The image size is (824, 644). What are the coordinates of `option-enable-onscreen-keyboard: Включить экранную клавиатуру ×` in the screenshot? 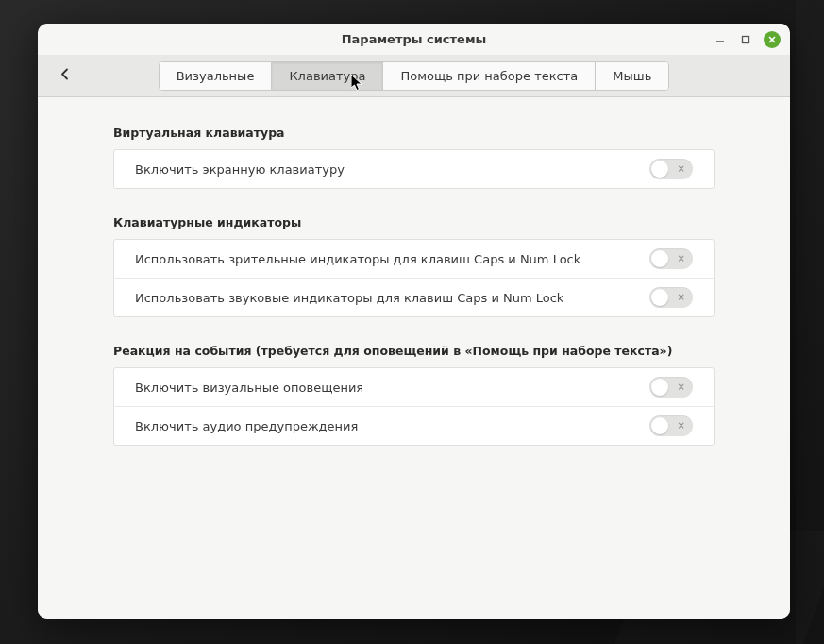 It's located at (413, 169).